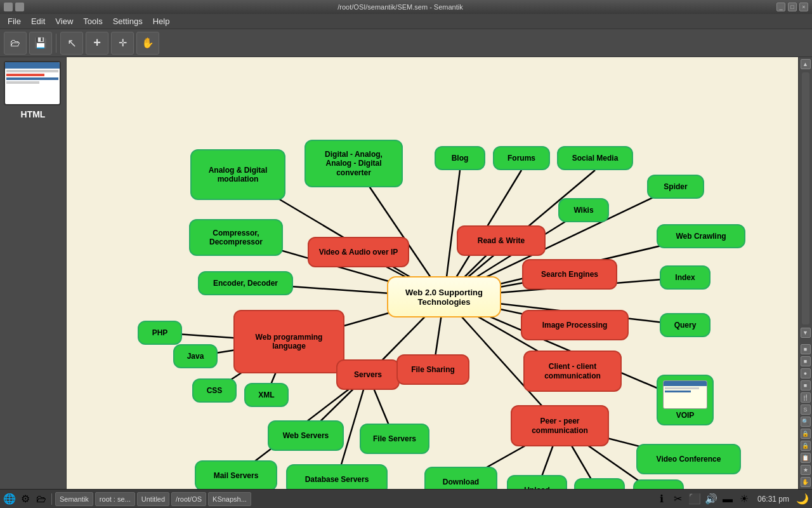 The width and height of the screenshot is (812, 508). I want to click on taskbar-root: root : se..., so click(115, 499).